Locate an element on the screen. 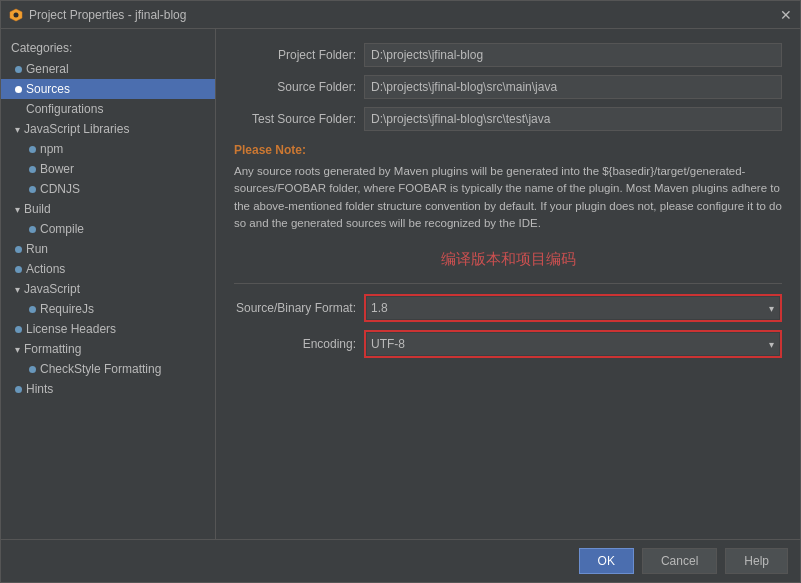  sidebar-item-label: Hints is located at coordinates (40, 389).